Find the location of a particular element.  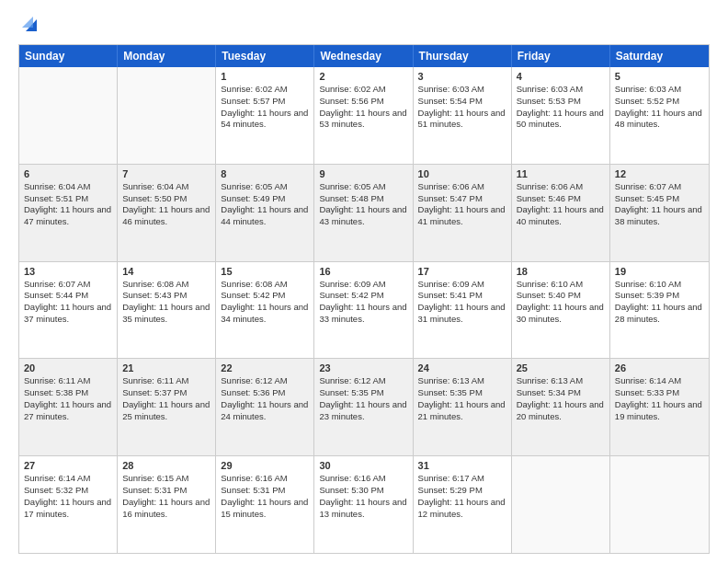

daylight-text: Daylight: 11 hours and 43 minutes. is located at coordinates (363, 216).